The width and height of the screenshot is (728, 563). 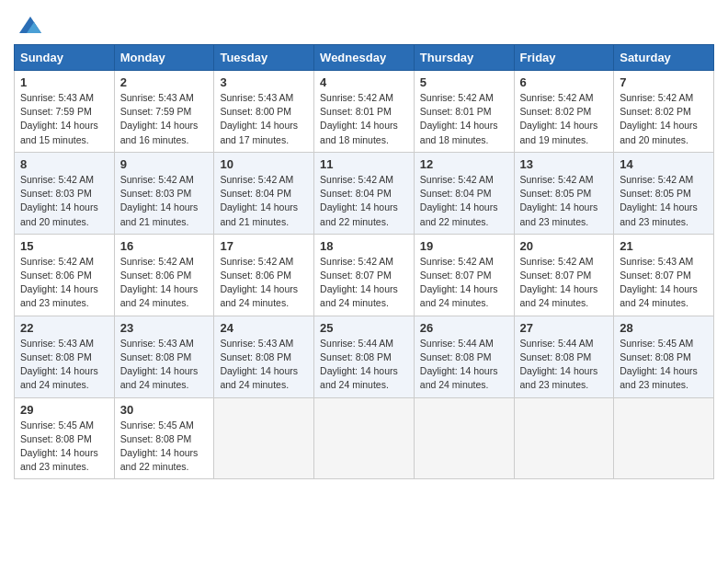 What do you see at coordinates (64, 120) in the screenshot?
I see `day-info: Sunrise: 5:43 AM Sunset: 7:59 PM Dayligh…` at bounding box center [64, 120].